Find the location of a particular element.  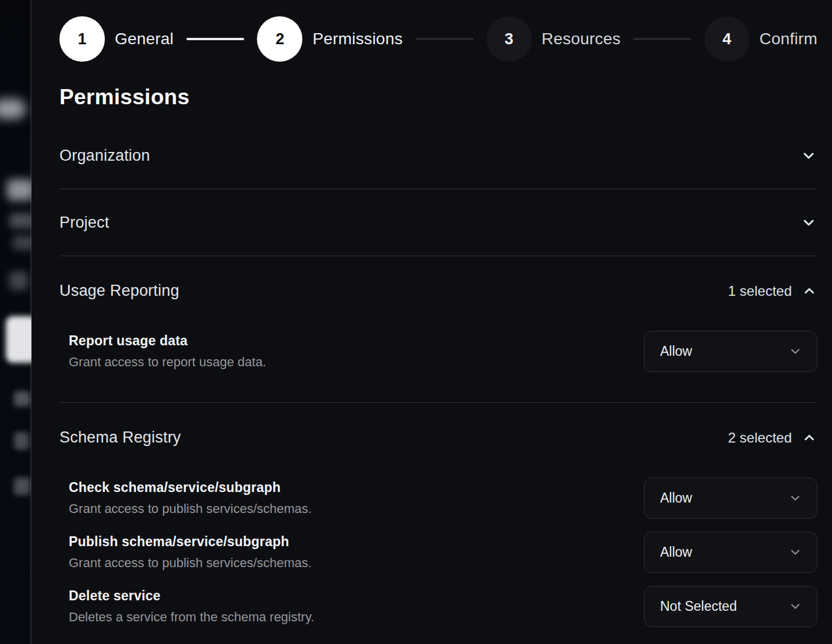

permission-title: Publish schema/service/subgraph is located at coordinates (190, 542).